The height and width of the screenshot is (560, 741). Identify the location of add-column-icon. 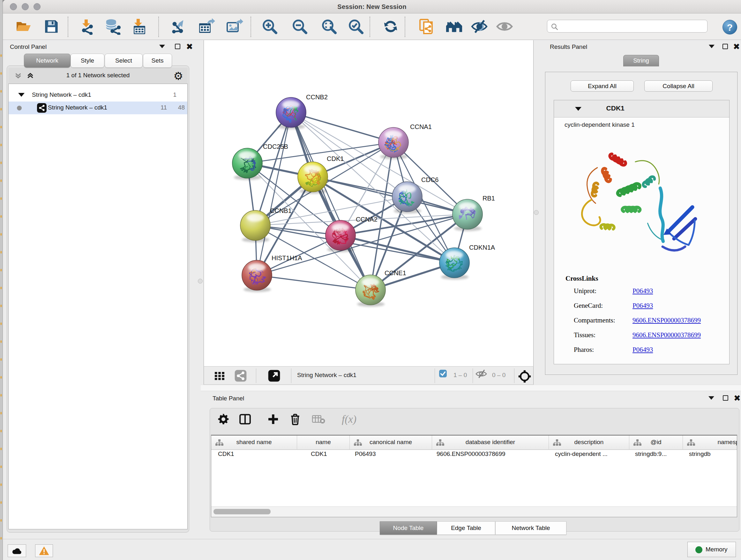
(273, 419).